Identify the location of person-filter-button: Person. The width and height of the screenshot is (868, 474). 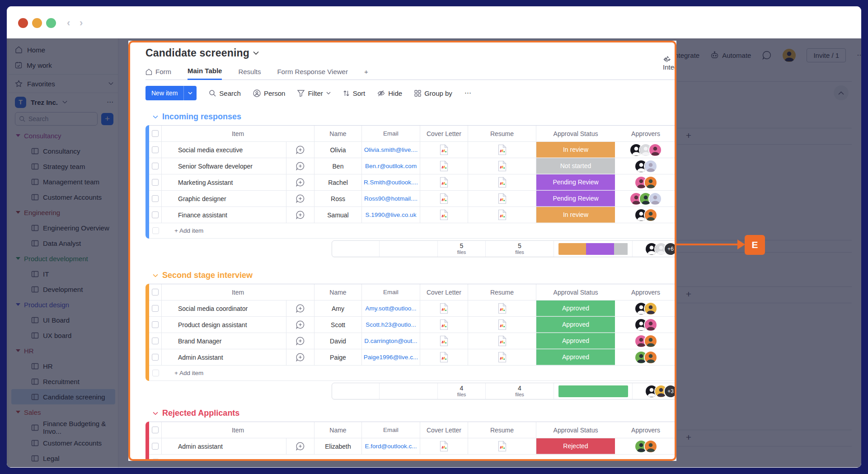
(269, 93).